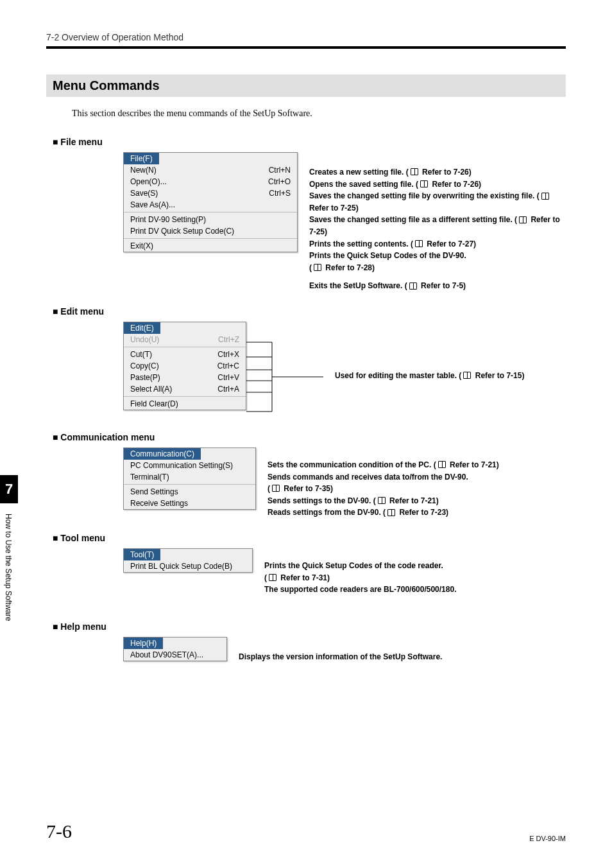 This screenshot has height=868, width=612. Describe the element at coordinates (438, 202) in the screenshot. I see `file-save-desc: Saves the changed setting file by overwr…` at that location.